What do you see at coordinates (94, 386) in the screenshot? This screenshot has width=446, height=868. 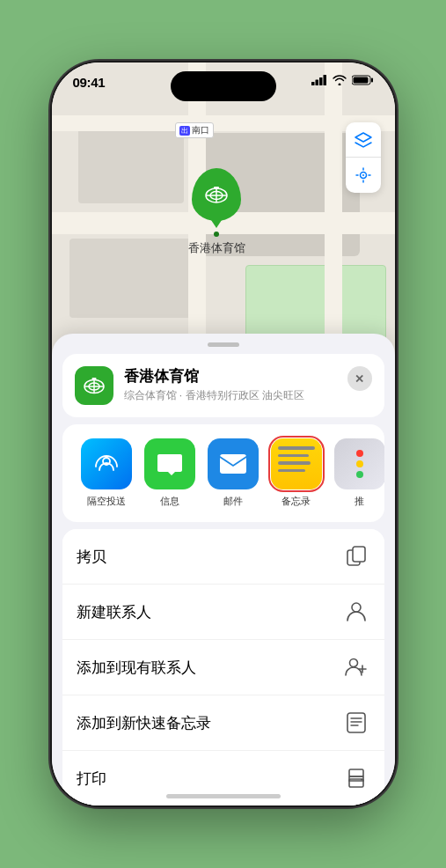 I see `venue-logo-icon` at bounding box center [94, 386].